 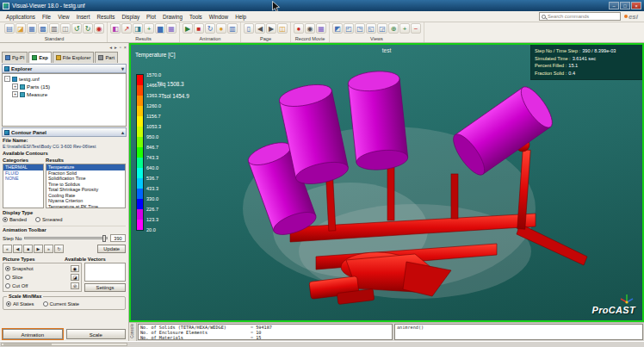 I want to click on tab-part: Part, so click(x=107, y=57).